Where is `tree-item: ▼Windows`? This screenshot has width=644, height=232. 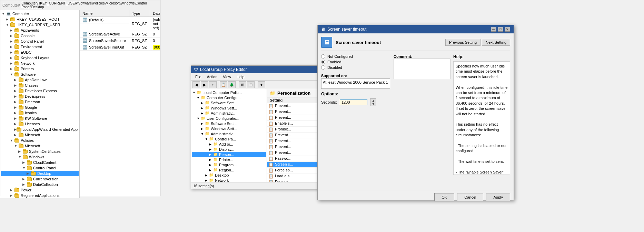 tree-item: ▼Windows is located at coordinates (40, 157).